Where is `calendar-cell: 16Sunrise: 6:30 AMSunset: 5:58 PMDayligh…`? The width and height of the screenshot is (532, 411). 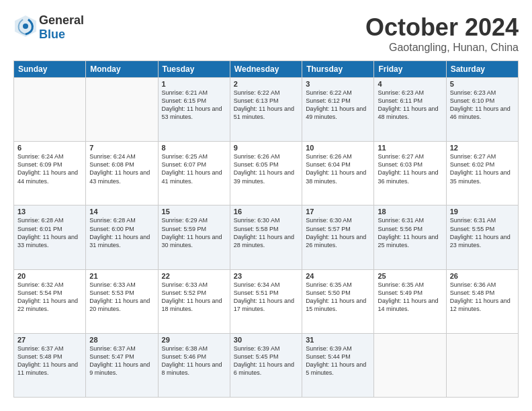
calendar-cell: 16Sunrise: 6:30 AMSunset: 5:58 PMDayligh… is located at coordinates (266, 238).